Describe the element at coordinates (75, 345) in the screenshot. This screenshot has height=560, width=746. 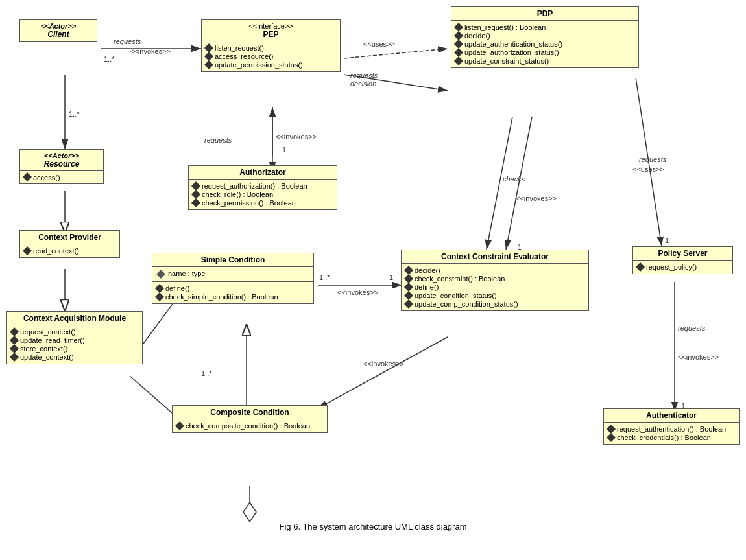
I see `cam-methods: request_context() update_read_timer() st…` at that location.